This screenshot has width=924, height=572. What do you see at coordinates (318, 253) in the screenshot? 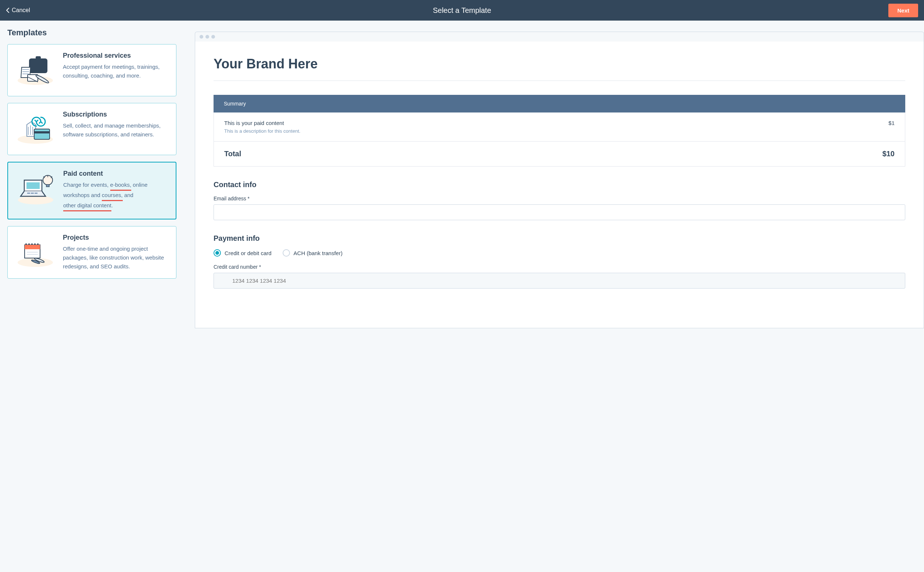
I see `radio-label: ACH (bank transfer)` at bounding box center [318, 253].